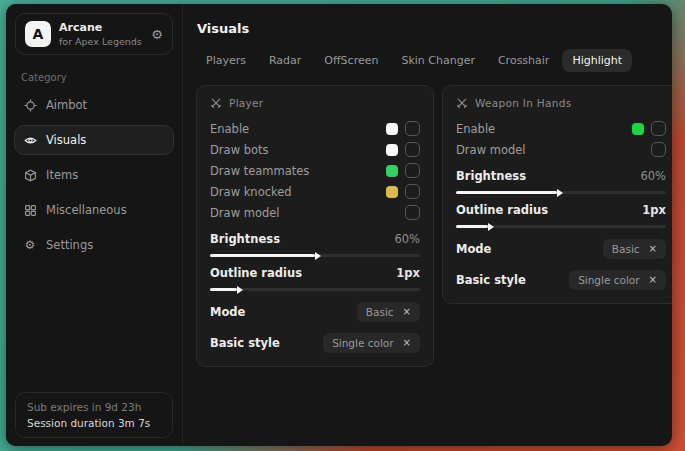 The image size is (685, 451). I want to click on tab-label: OffScreen, so click(351, 60).